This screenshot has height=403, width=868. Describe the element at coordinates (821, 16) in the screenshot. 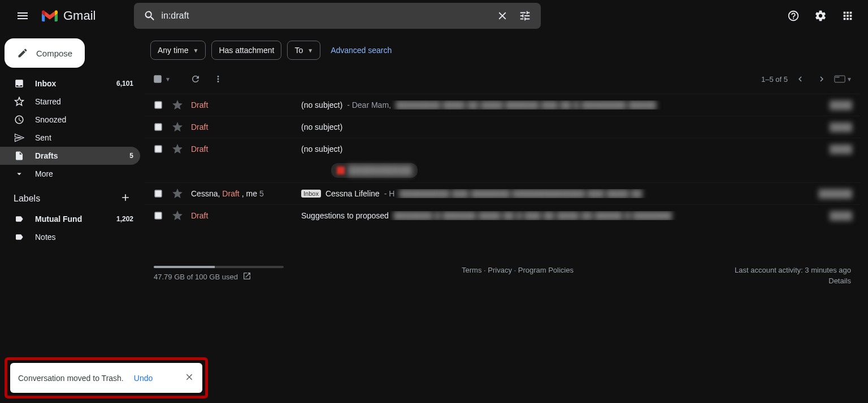

I see `settings-icon` at that location.